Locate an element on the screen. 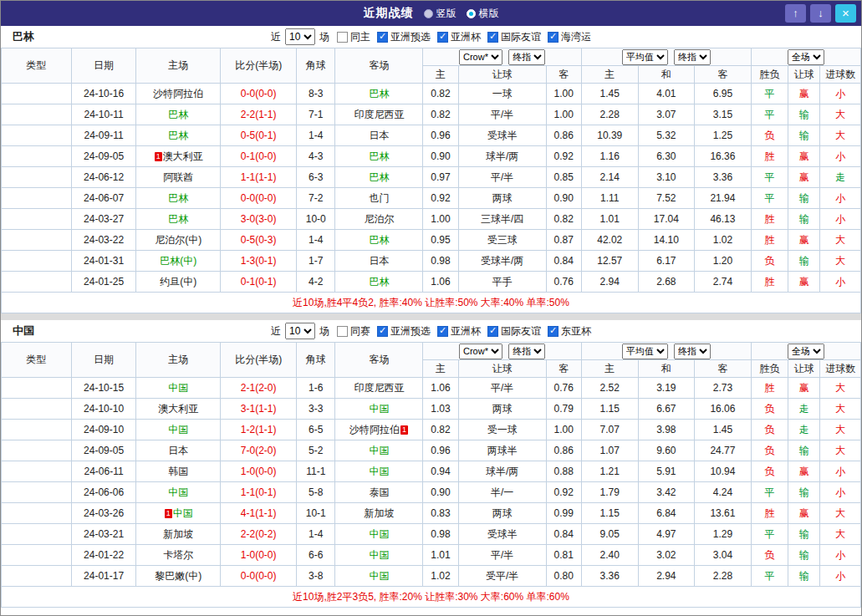 This screenshot has width=862, height=616. radio-selected-icon is located at coordinates (472, 13).